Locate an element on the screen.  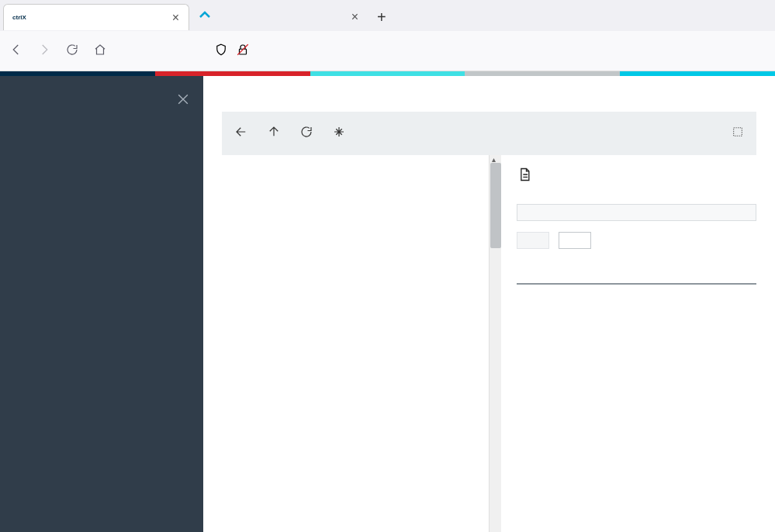
new-tab-button: + is located at coordinates (382, 17).